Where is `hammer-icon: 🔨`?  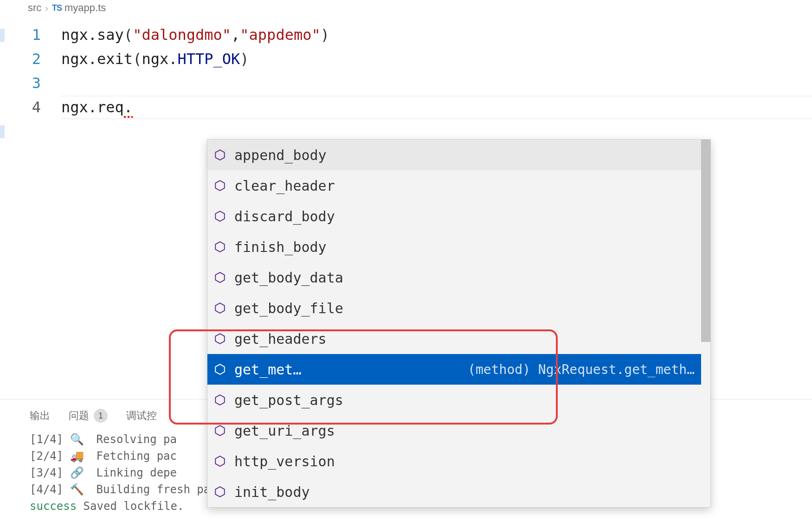
hammer-icon: 🔨 is located at coordinates (77, 489).